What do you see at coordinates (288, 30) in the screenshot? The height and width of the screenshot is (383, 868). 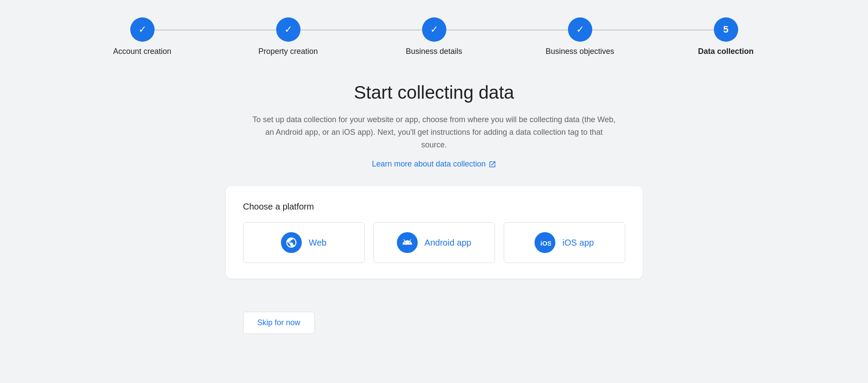 I see `step-circle-2: ✓` at bounding box center [288, 30].